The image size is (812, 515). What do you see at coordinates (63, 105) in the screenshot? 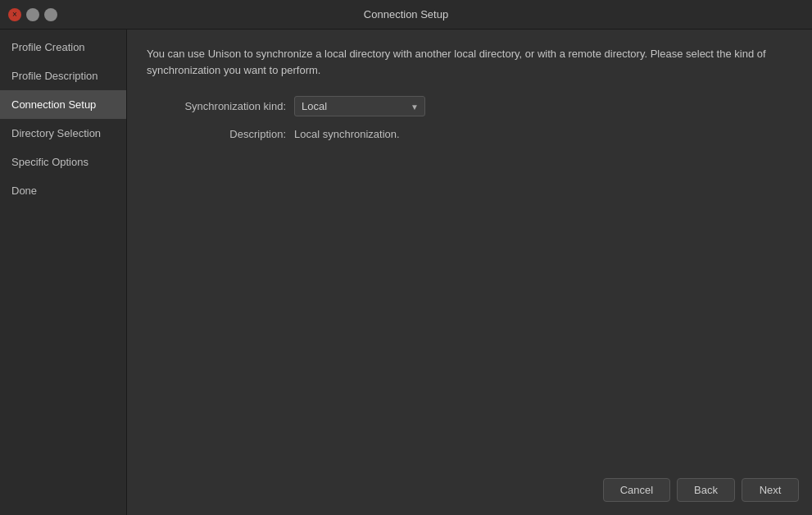
I see `sidebar-item-connection-setup: Connection Setup` at bounding box center [63, 105].